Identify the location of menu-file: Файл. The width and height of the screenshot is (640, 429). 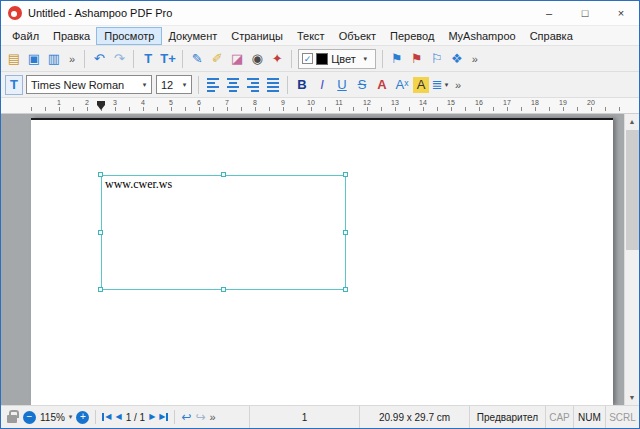
(26, 36).